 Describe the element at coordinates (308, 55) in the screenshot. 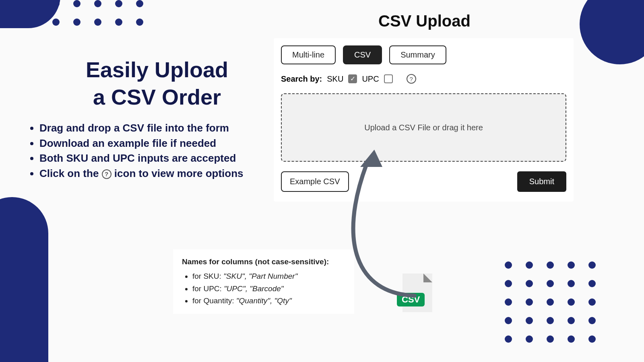

I see `tab-multiline: Multi-line` at that location.